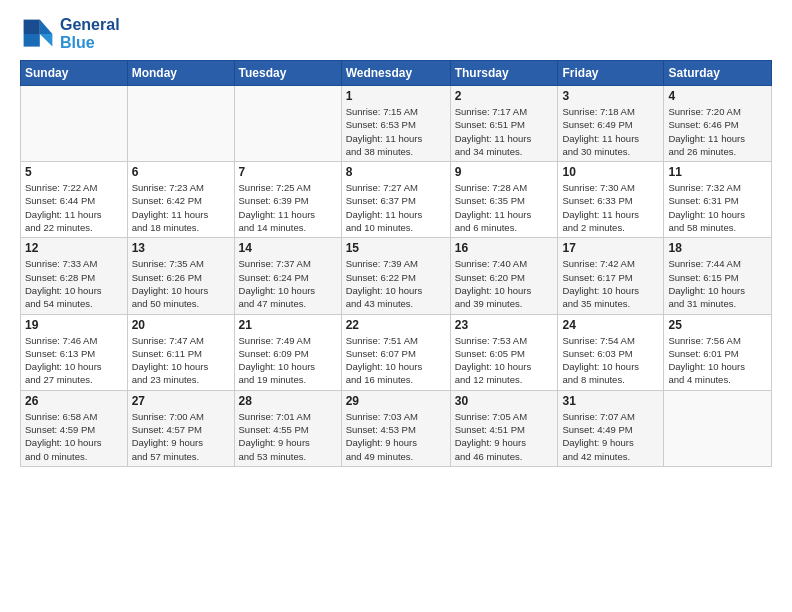 This screenshot has width=792, height=612. I want to click on calendar-cell: 19Sunrise: 7:46 AM Sunset: 6:13 PM Dayli…, so click(74, 352).